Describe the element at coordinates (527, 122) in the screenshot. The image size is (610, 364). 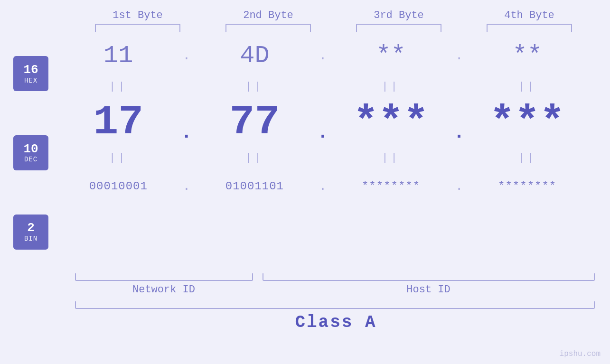
I see `dec-byte4: ***` at that location.